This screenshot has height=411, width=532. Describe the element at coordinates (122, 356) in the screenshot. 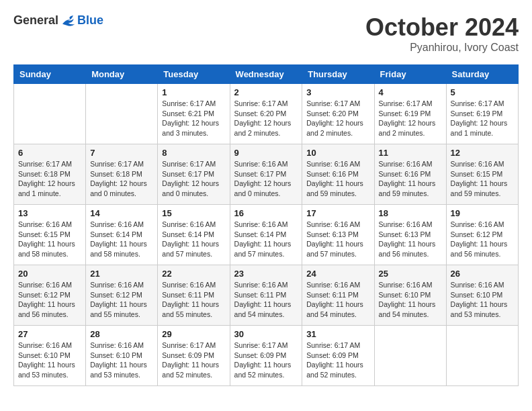

I see `calendar-cell: 28Sunrise: 6:16 AM Sunset: 6:10 PM Dayli…` at that location.